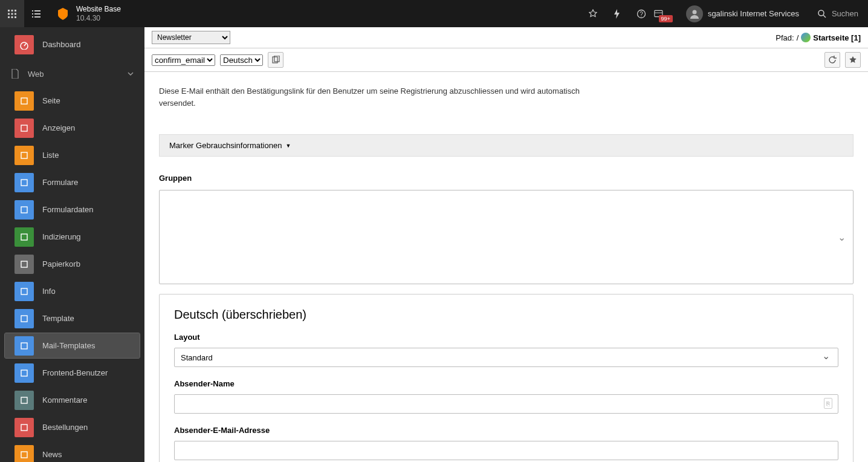 The height and width of the screenshot is (462, 868). What do you see at coordinates (73, 45) in the screenshot?
I see `sidebar-dashboard: Dashboard` at bounding box center [73, 45].